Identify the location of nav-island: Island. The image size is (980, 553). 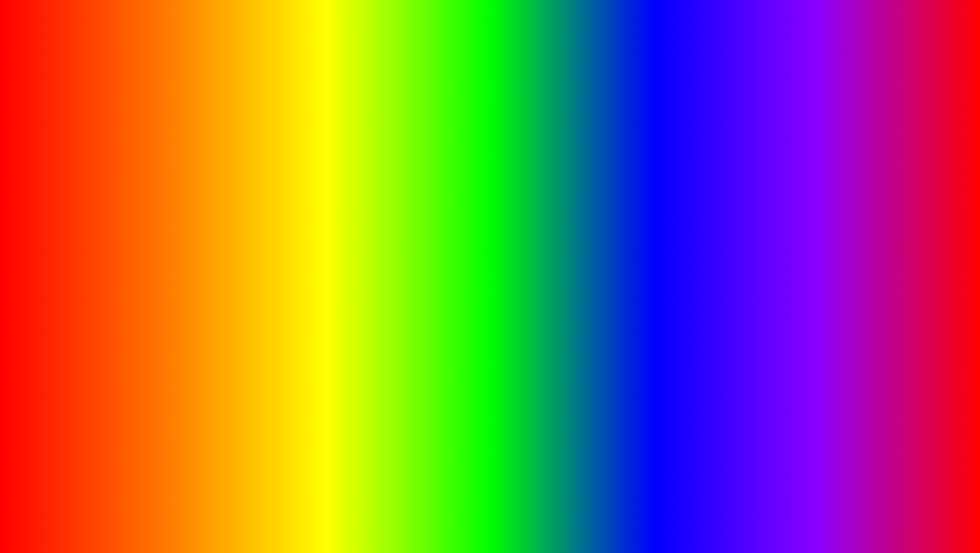
(145, 156).